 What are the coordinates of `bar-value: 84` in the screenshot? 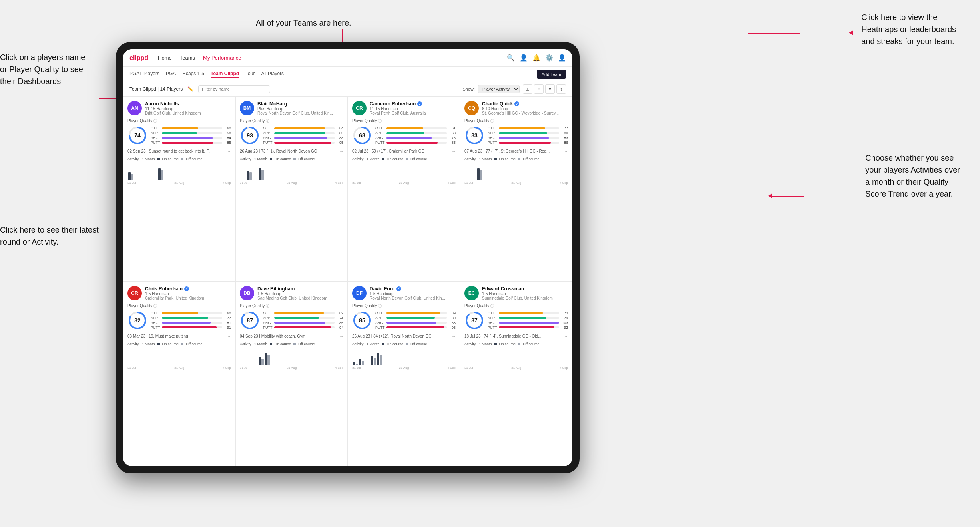 It's located at (340, 128).